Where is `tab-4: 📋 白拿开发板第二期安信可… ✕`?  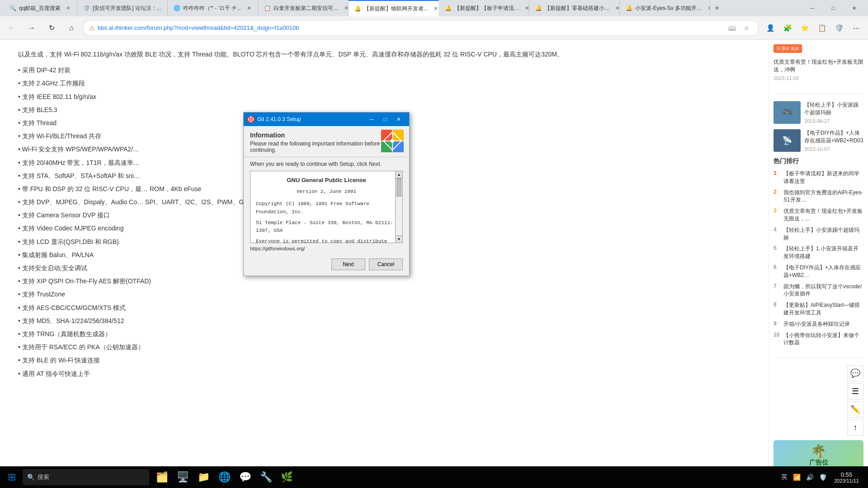 tab-4: 📋 白拿开发板第二期安信可… ✕ is located at coordinates (303, 8).